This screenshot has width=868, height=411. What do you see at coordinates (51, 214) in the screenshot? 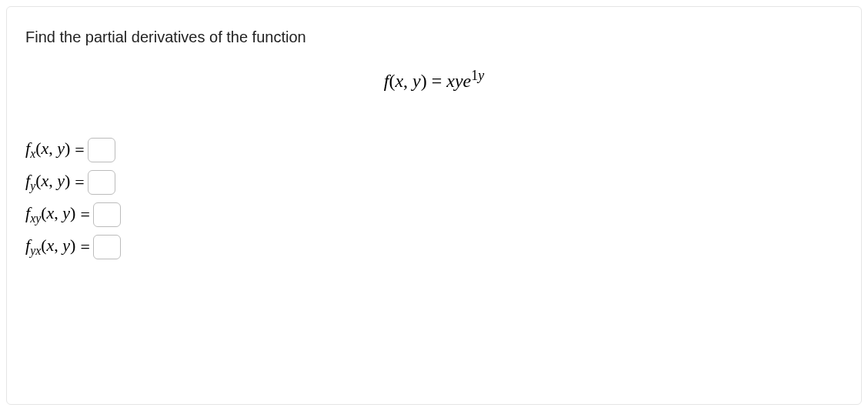
I see `label-fxy: fxy(x, y)` at bounding box center [51, 214].